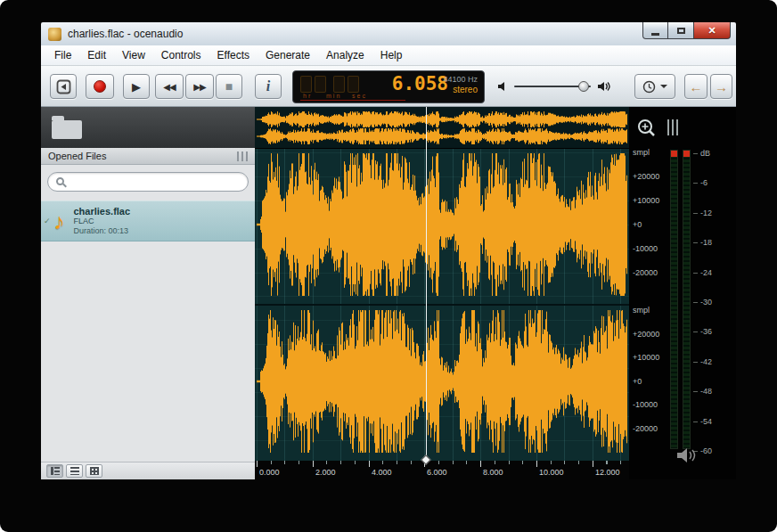 The width and height of the screenshot is (777, 532). Describe the element at coordinates (102, 232) in the screenshot. I see `file-duration: Duration: 00:13` at that location.